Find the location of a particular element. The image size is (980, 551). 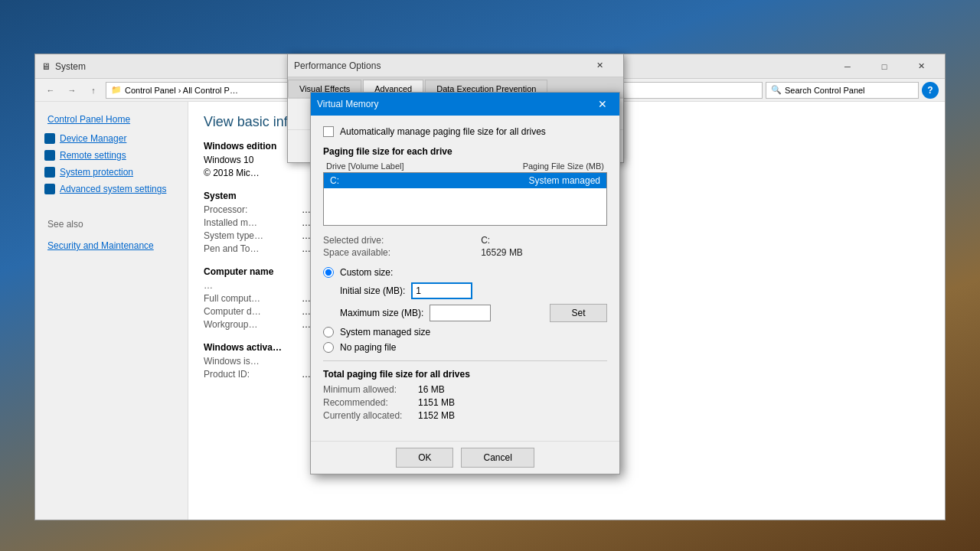

system-minimize-button: ─ is located at coordinates (848, 67).